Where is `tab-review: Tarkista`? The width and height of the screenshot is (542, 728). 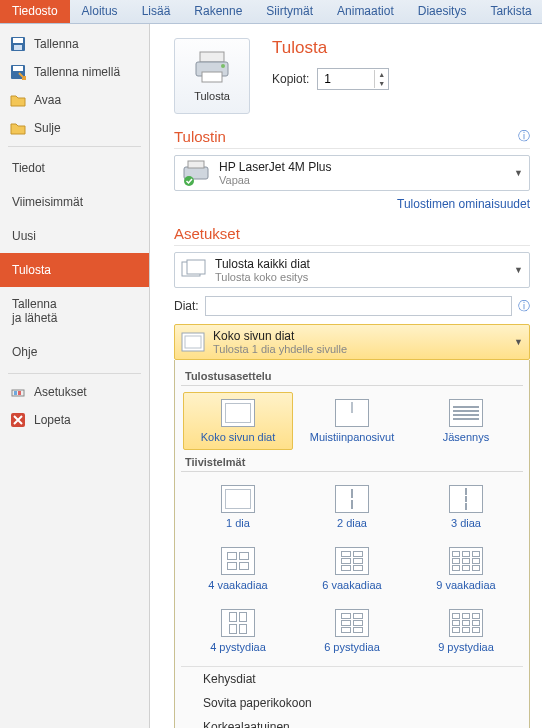
tab-review: Tarkista is located at coordinates (510, 12).